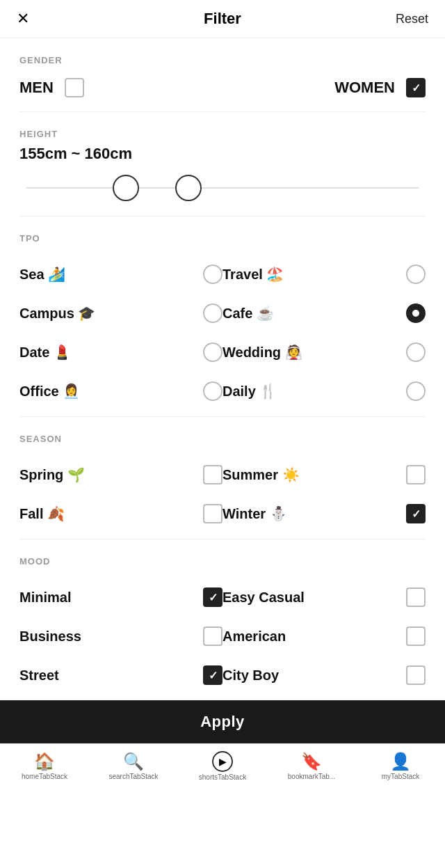 Image resolution: width=445 pixels, height=868 pixels. What do you see at coordinates (324, 352) in the screenshot?
I see `tpo-item-wedding: Wedding 👰` at bounding box center [324, 352].